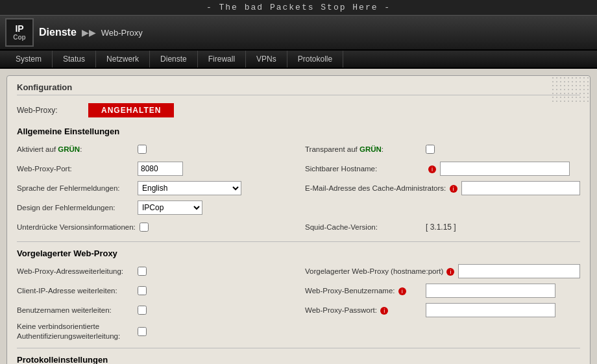  What do you see at coordinates (142, 271) in the screenshot?
I see `adressweiterleitung-checkbox` at bounding box center [142, 271].